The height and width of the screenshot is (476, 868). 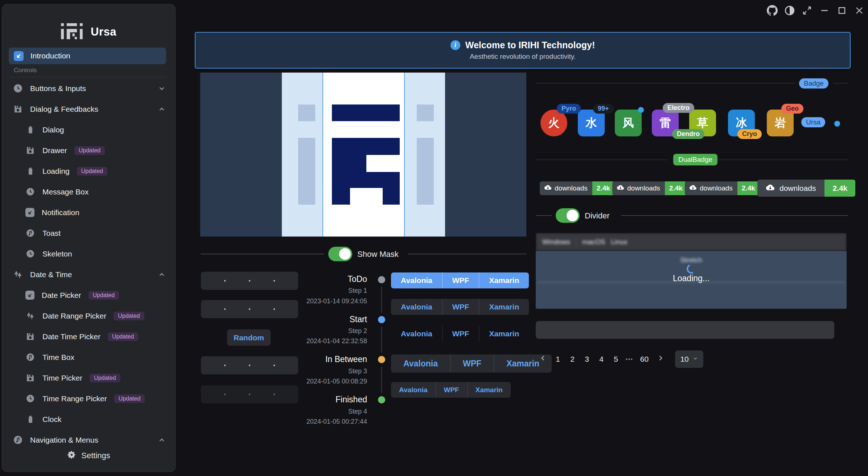 I want to click on welcome-banner: i Welcome to IRIHI Technology! Aesthetic…, so click(x=523, y=50).